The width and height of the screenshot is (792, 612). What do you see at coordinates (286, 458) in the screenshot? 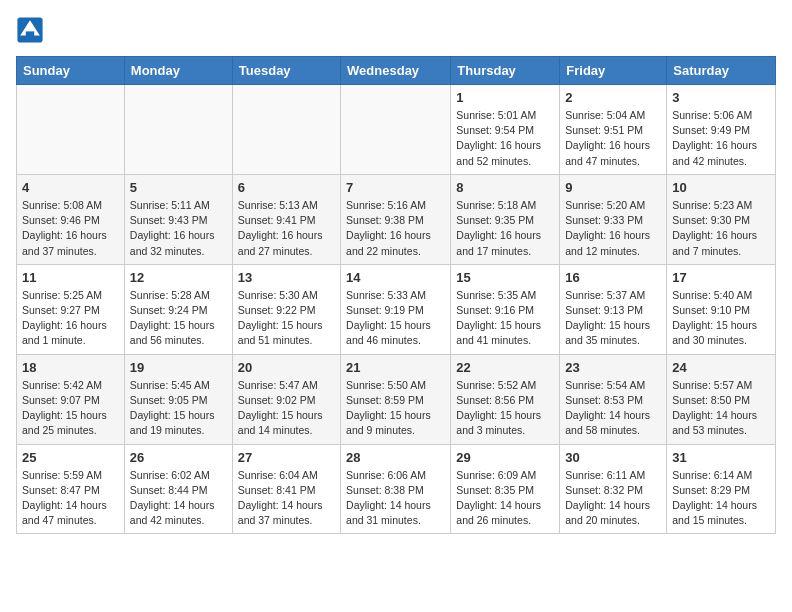
I see `day-number: 27` at bounding box center [286, 458].